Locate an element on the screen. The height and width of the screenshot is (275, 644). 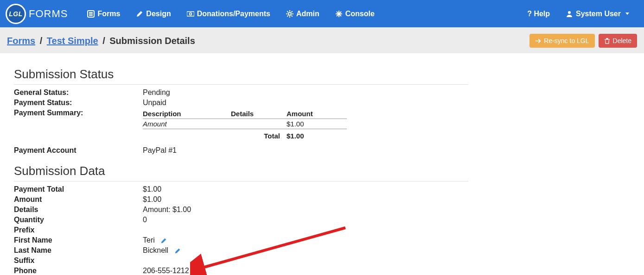
cell-details is located at coordinates (259, 124).